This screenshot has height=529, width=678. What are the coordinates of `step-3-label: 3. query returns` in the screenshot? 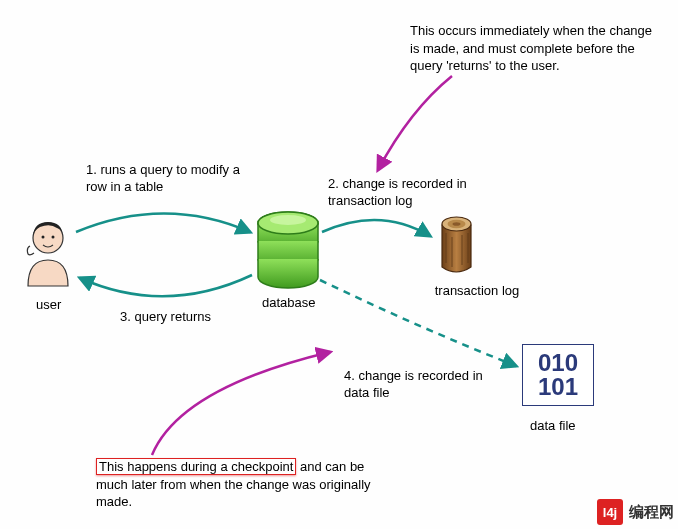 It's located at (166, 318).